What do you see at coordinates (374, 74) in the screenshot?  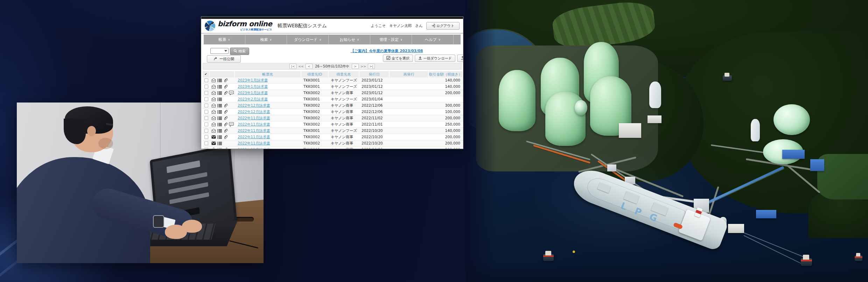 I see `column-header-issue-date: 発行日` at bounding box center [374, 74].